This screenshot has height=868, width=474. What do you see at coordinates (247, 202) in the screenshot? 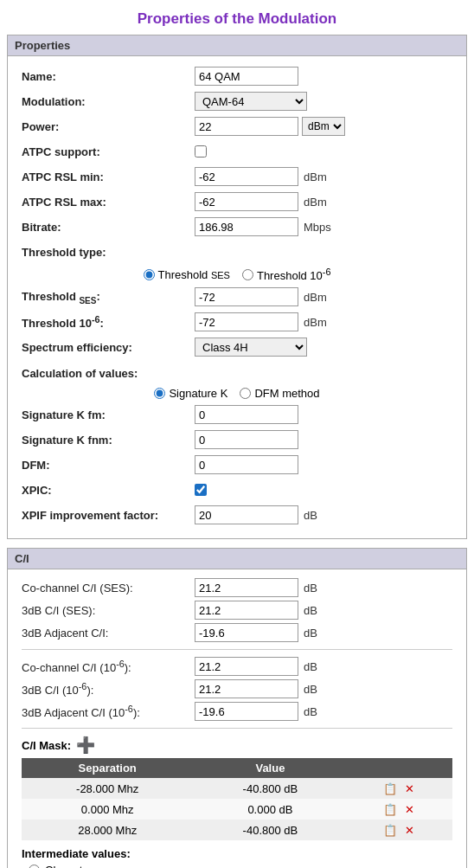
I see `atpc-rsl-max-input` at bounding box center [247, 202].